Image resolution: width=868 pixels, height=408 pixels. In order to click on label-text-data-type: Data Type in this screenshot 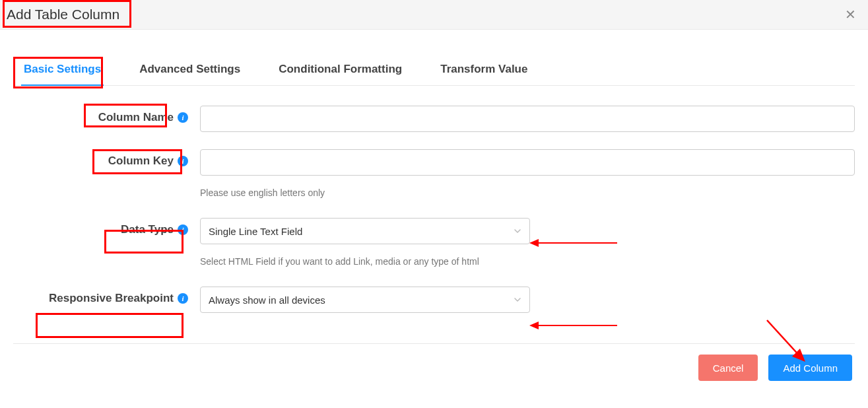, I will do `click(147, 230)`.